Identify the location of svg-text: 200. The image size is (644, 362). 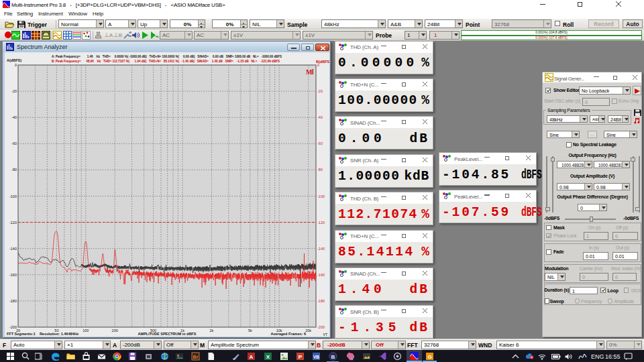
(115, 330).